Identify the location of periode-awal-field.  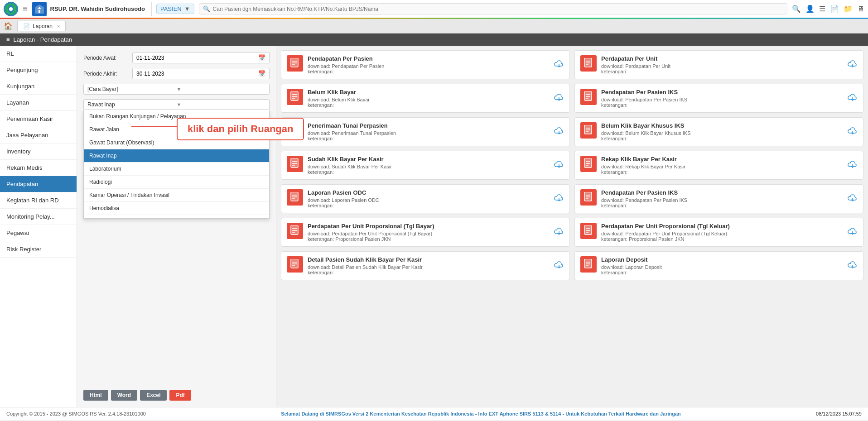
(196, 58).